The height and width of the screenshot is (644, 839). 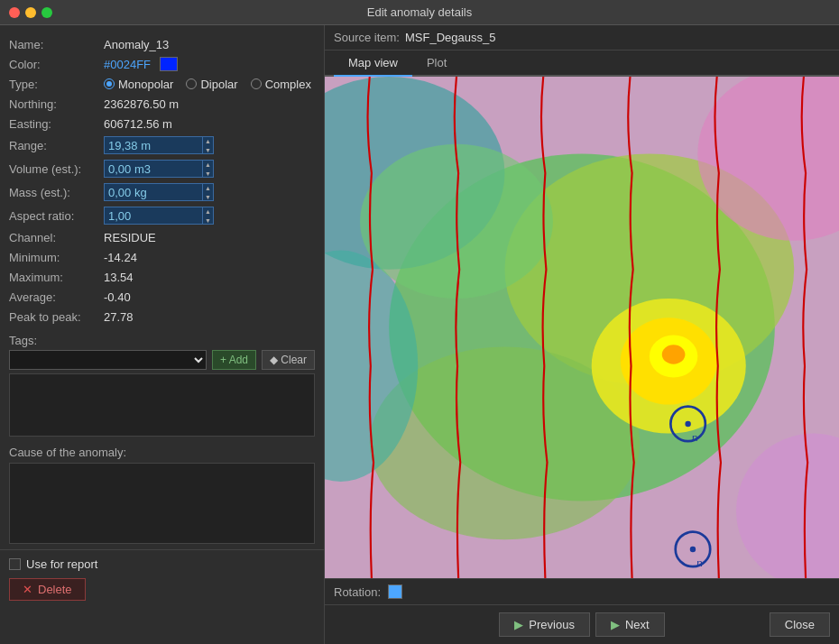 What do you see at coordinates (582, 63) in the screenshot?
I see `tabs-row: Map view Plot` at bounding box center [582, 63].